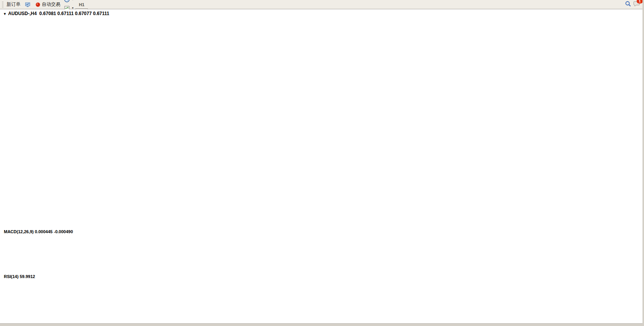  I want to click on chart-ohlc-values: 0.67081 0.67111 0.67077 0.67111, so click(74, 14).